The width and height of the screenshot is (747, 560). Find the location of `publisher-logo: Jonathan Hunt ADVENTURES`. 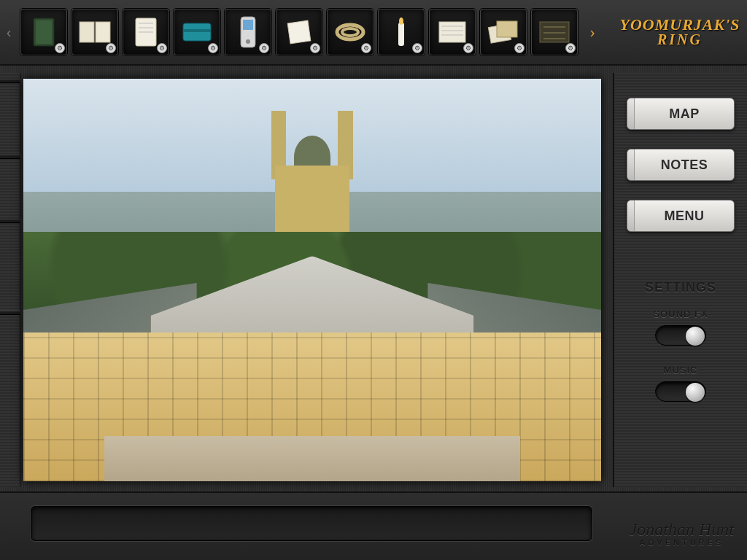

publisher-logo: Jonathan Hunt ADVENTURES is located at coordinates (681, 534).